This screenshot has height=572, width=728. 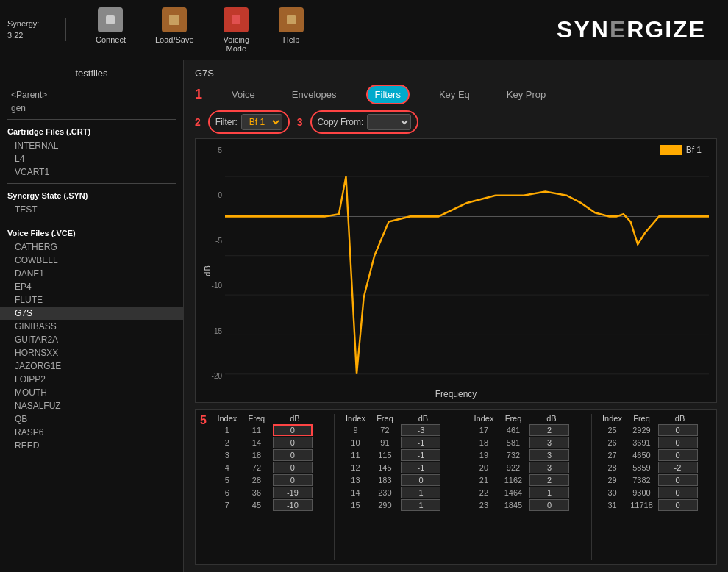 What do you see at coordinates (91, 172) in the screenshot?
I see `sidebar-item-vcart1: VCART1` at bounding box center [91, 172].